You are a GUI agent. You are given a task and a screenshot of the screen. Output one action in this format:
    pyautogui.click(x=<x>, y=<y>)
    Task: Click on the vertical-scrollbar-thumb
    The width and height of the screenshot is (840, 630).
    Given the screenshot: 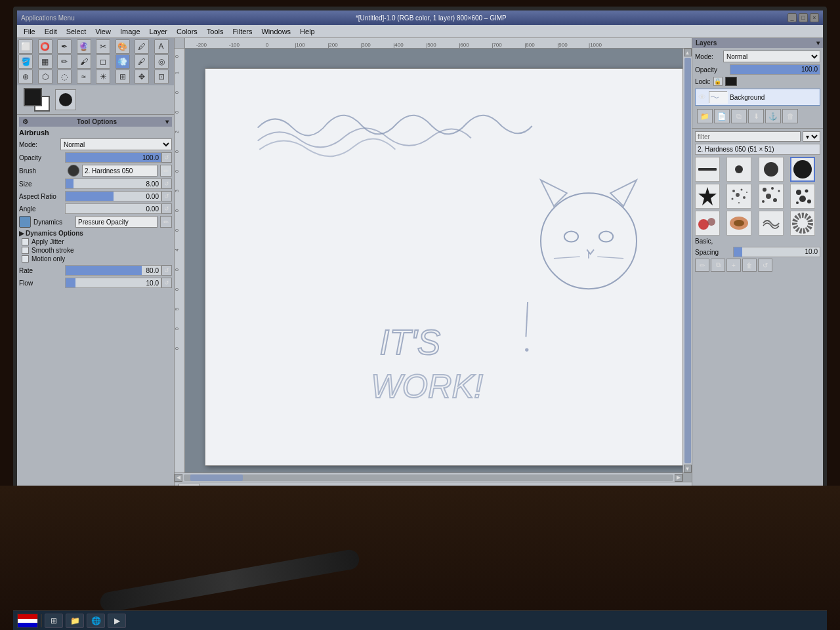 What is the action you would take?
    pyautogui.click(x=688, y=261)
    